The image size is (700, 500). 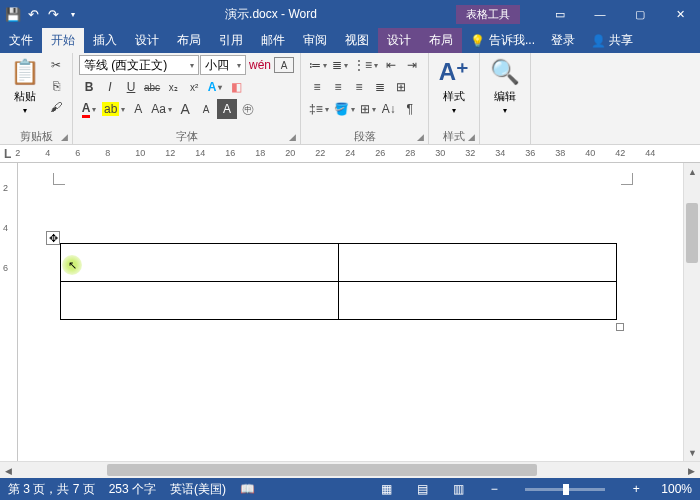 I want to click on shading-button: 🪣▾, so click(x=344, y=109).